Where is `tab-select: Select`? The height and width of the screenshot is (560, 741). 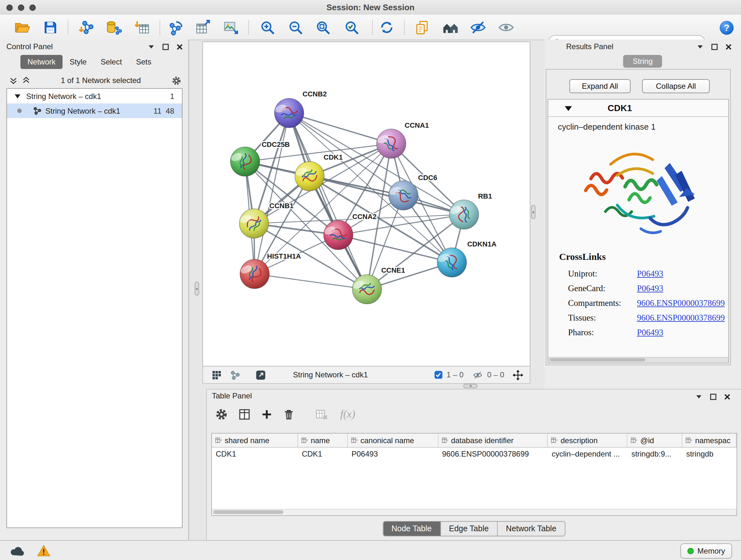 tab-select: Select is located at coordinates (111, 62).